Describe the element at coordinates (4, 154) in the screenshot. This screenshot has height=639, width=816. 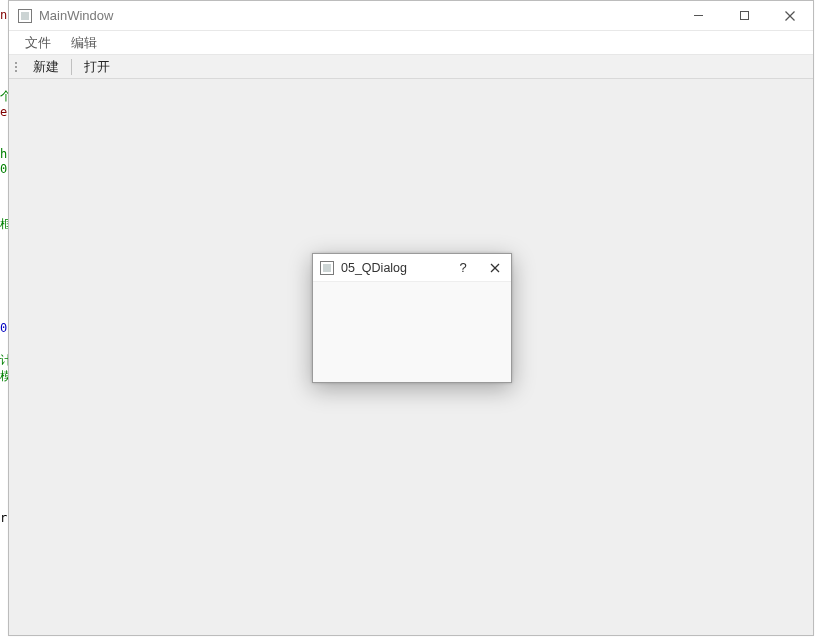
I see `gutter-fragment: h` at that location.